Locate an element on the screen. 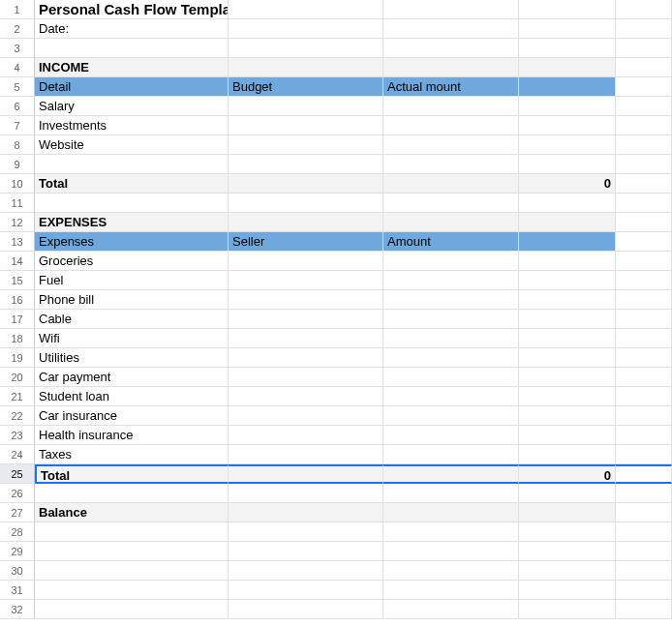  row-header-selected: 25 is located at coordinates (17, 474).